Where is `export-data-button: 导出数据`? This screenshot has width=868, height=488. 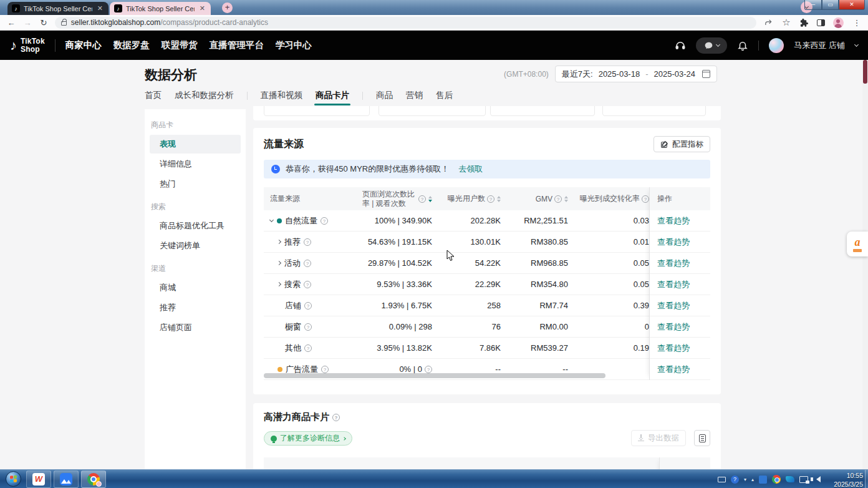
export-data-button: 导出数据 is located at coordinates (658, 438).